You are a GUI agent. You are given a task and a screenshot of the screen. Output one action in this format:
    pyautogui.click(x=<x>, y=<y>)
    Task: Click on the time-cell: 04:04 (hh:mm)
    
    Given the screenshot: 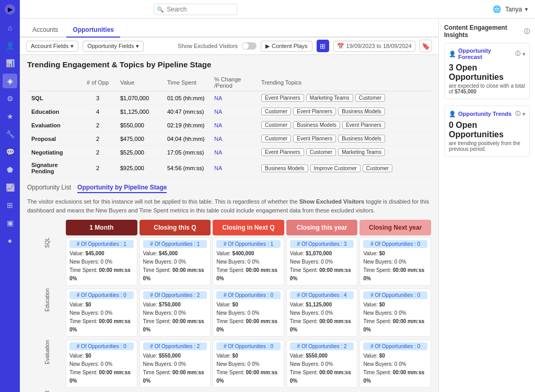 What is the action you would take?
    pyautogui.click(x=187, y=139)
    